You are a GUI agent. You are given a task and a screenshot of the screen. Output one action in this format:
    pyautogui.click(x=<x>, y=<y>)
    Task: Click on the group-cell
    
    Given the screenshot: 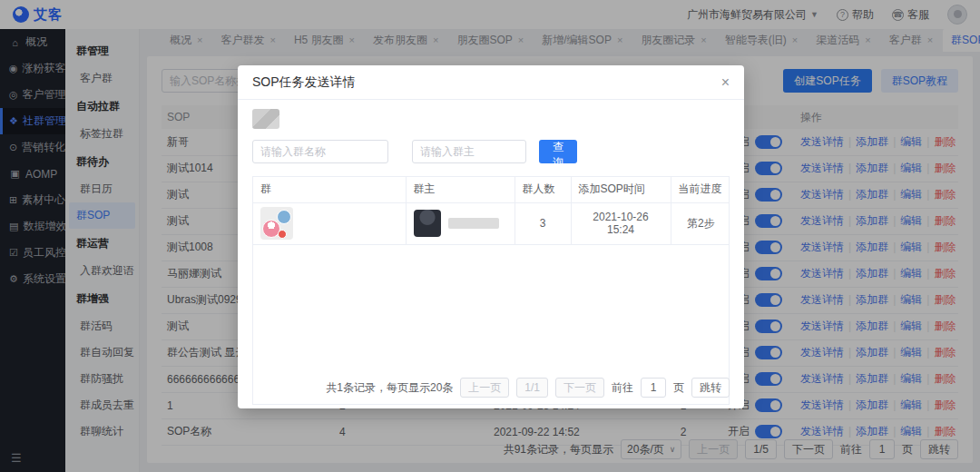 What is the action you would take?
    pyautogui.click(x=329, y=223)
    